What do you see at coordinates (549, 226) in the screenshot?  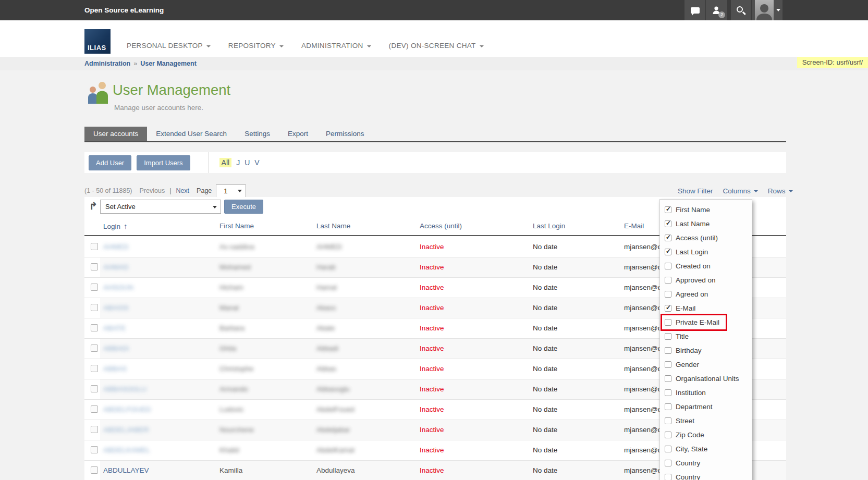 I see `column-header-lastlogin: Last Login` at bounding box center [549, 226].